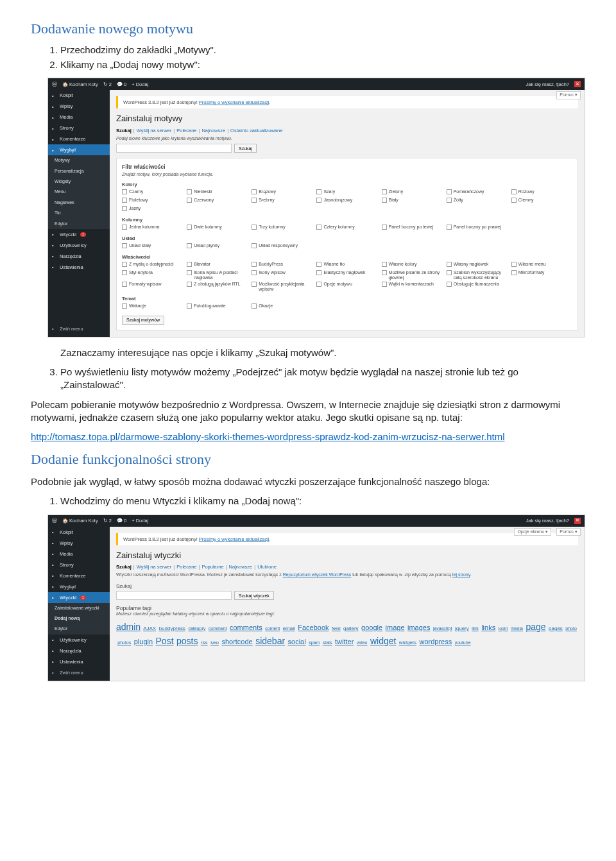 This screenshot has height=861, width=616. Describe the element at coordinates (218, 629) in the screenshot. I see `tag-link: comment` at that location.